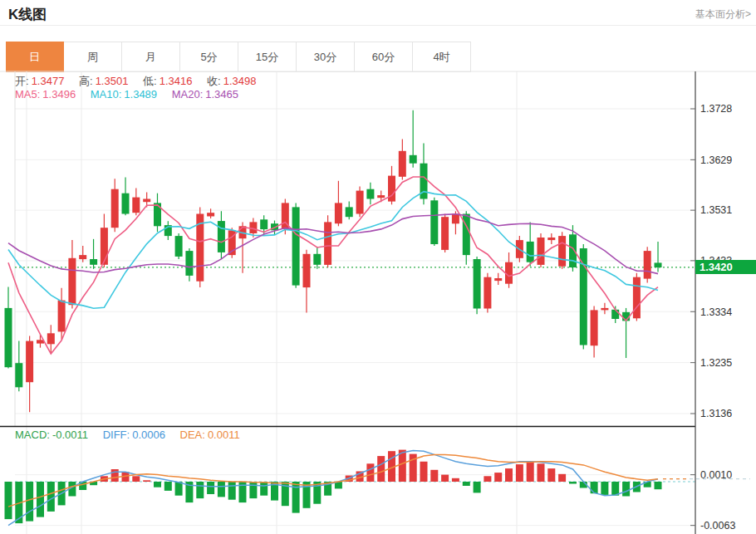 This screenshot has height=534, width=756. What do you see at coordinates (718, 526) in the screenshot?
I see `macd-axis-label: -0.0063` at bounding box center [718, 526].